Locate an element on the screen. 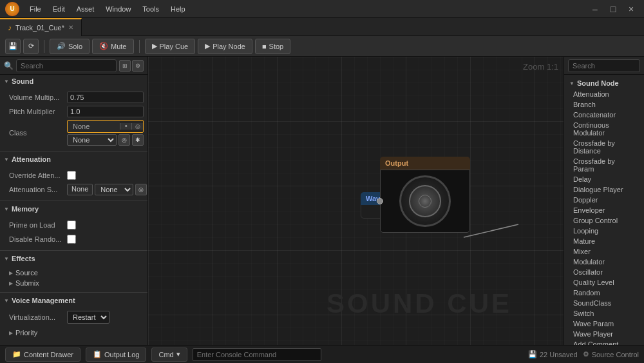  left-search-input is located at coordinates (66, 66).